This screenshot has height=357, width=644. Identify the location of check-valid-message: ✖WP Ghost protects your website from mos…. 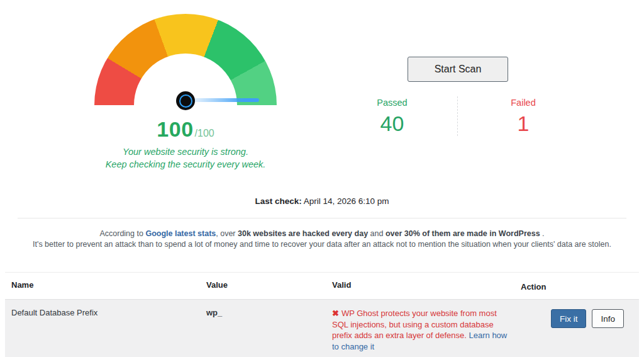
(420, 329).